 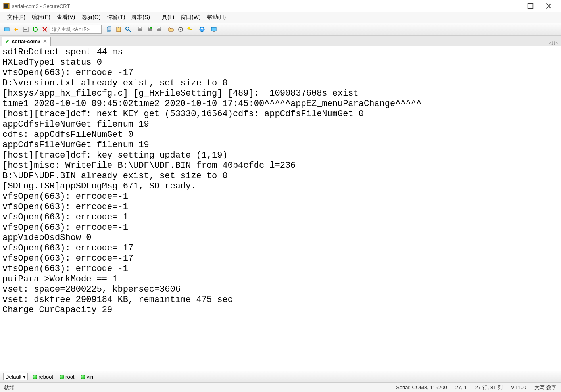 I want to click on settings-icon, so click(x=181, y=29).